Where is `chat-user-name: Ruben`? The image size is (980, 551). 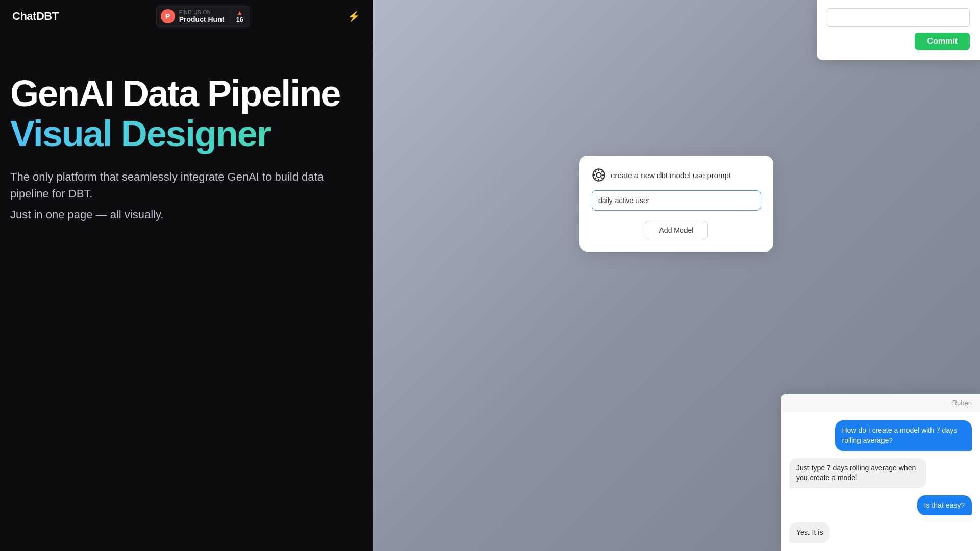 chat-user-name: Ruben is located at coordinates (962, 403).